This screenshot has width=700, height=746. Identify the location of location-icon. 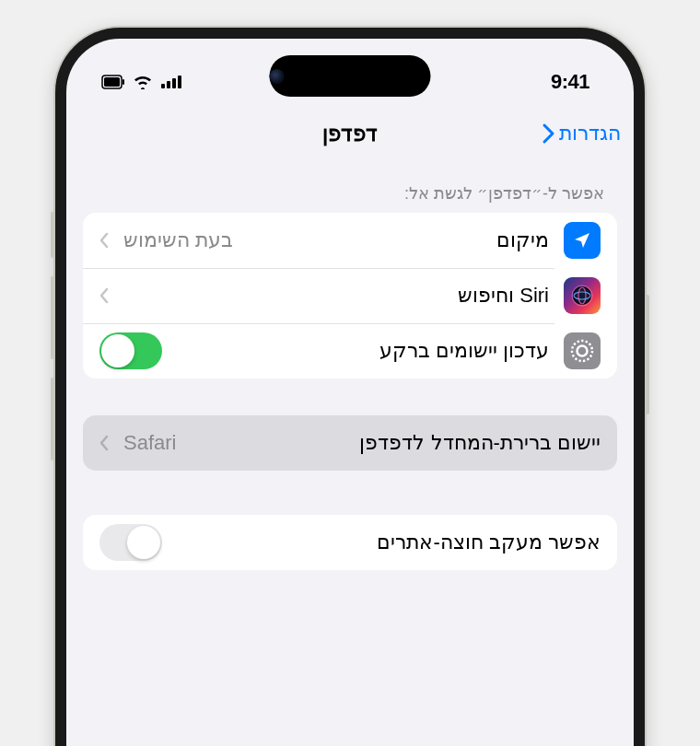
(582, 240).